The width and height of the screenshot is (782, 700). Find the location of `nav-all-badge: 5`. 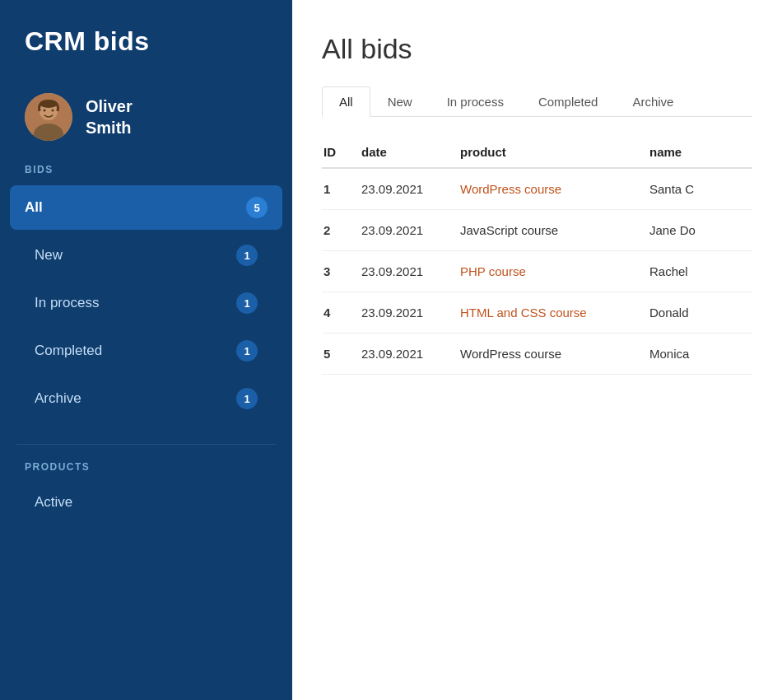

nav-all-badge: 5 is located at coordinates (257, 208).